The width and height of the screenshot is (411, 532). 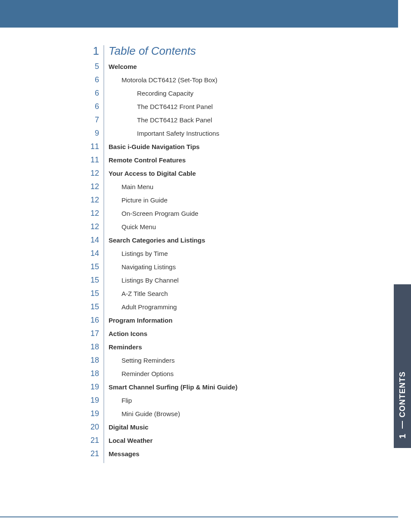 What do you see at coordinates (232, 350) in the screenshot?
I see `toc-entry: Reminders` at bounding box center [232, 350].